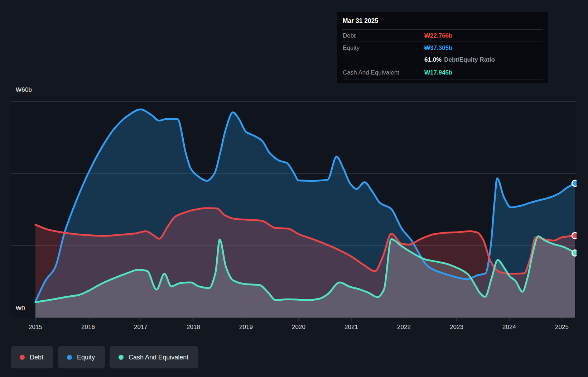 This screenshot has width=588, height=377. I want to click on debt-label: Debt, so click(384, 36).